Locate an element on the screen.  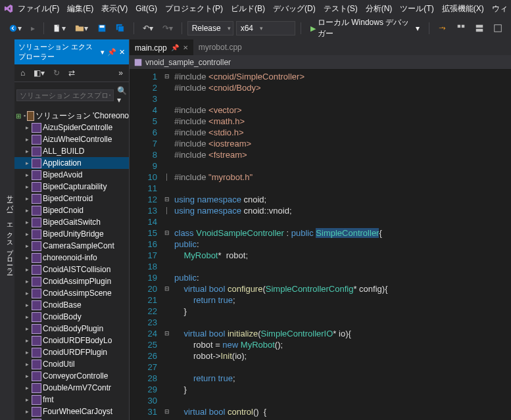
open-button: ▾ is located at coordinates (82, 28).